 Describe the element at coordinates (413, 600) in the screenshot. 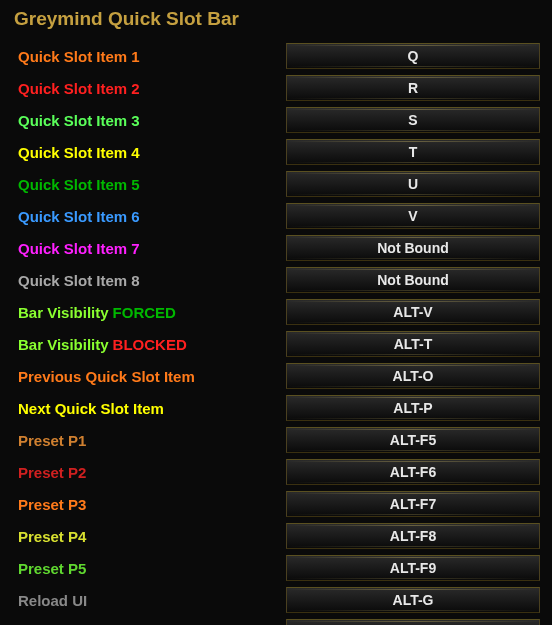

I see `keybinding-value: ALT-G` at that location.